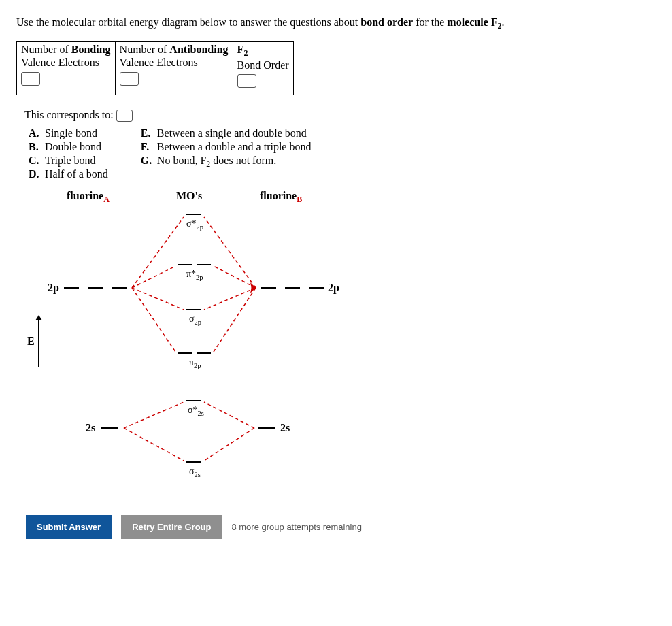 This screenshot has width=672, height=626. Describe the element at coordinates (149, 147) in the screenshot. I see `choice-F-letter: F.` at that location.